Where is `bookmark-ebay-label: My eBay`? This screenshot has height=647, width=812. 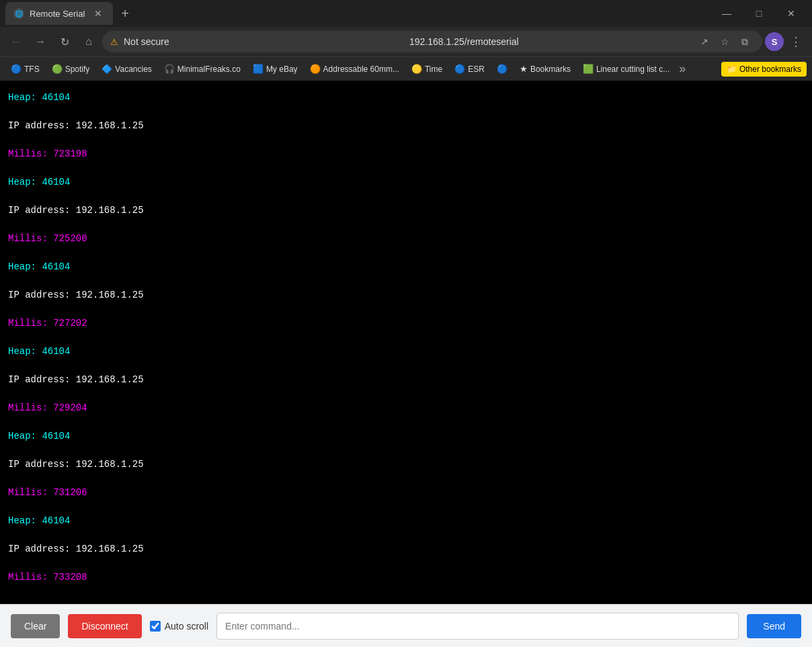
bookmark-ebay-label: My eBay is located at coordinates (282, 69).